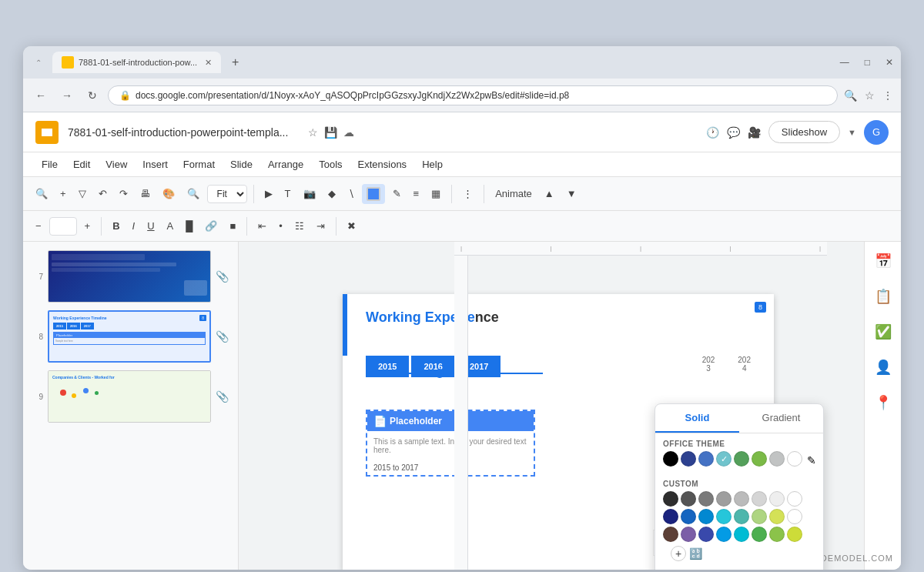 This screenshot has width=924, height=572. Describe the element at coordinates (742, 459) in the screenshot. I see `office-color-green` at that location.